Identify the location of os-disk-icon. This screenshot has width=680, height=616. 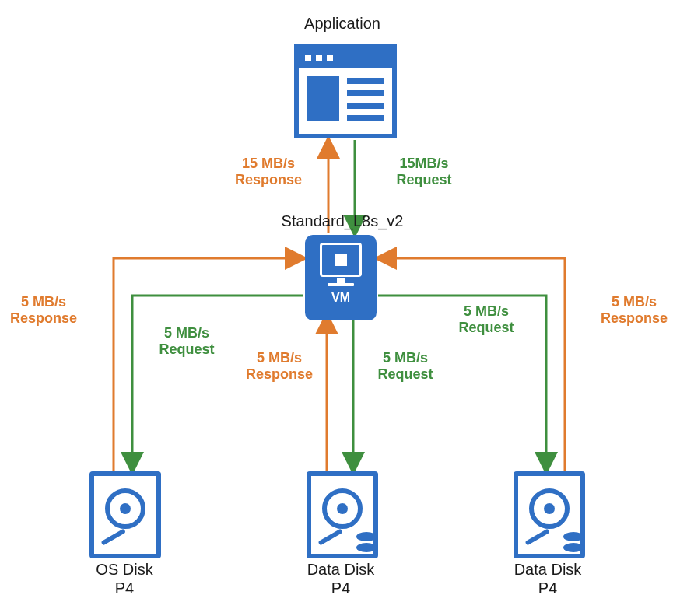
(125, 515).